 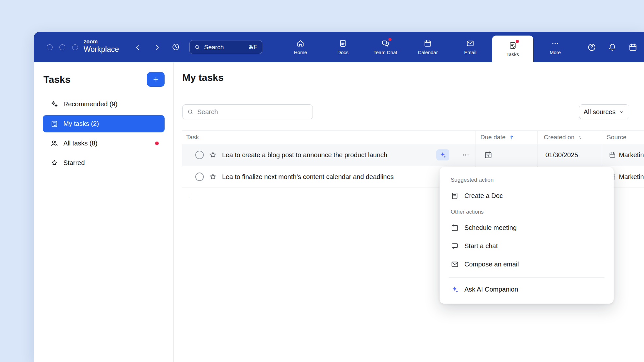 What do you see at coordinates (81, 124) in the screenshot?
I see `sidebar-item-label: My tasks (2)` at bounding box center [81, 124].